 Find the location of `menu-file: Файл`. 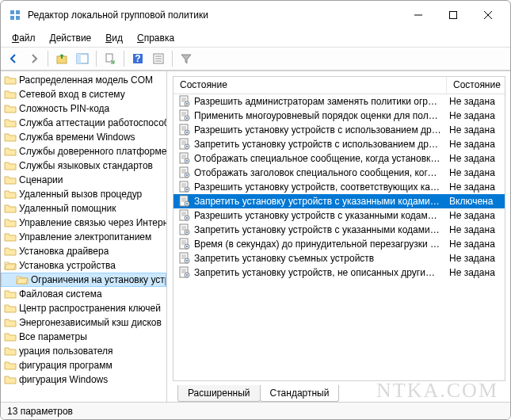

menu-file: Файл is located at coordinates (24, 38).